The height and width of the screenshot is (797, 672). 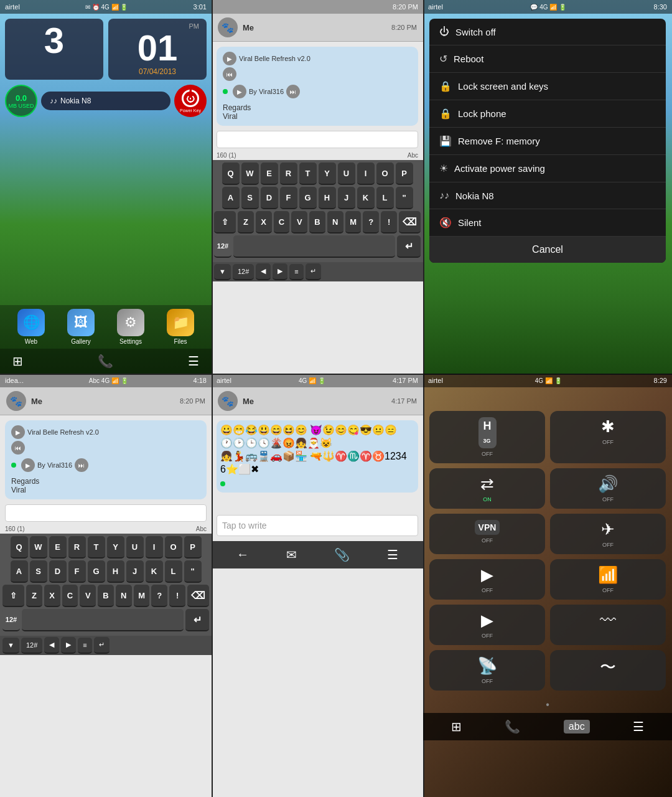 What do you see at coordinates (353, 222) in the screenshot?
I see `key-M: M` at bounding box center [353, 222].